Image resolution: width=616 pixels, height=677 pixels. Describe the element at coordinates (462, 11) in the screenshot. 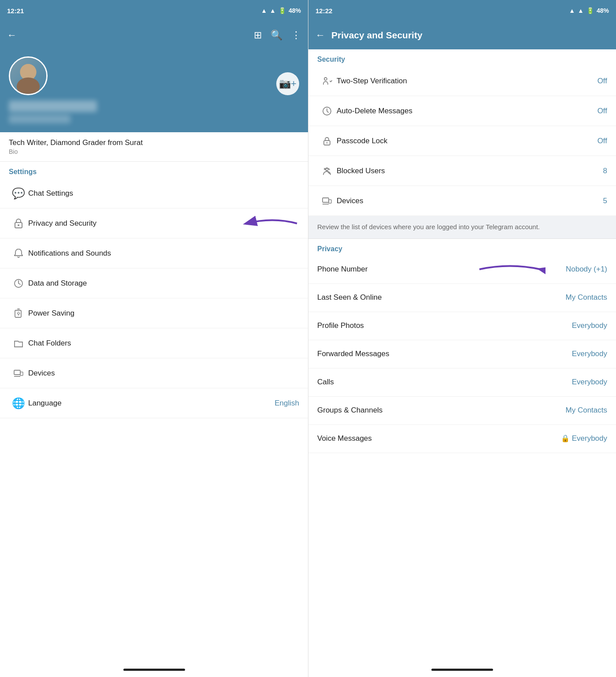

I see `right-status-bar: 12:22 ▲ ▲ 🔋 48%` at that location.